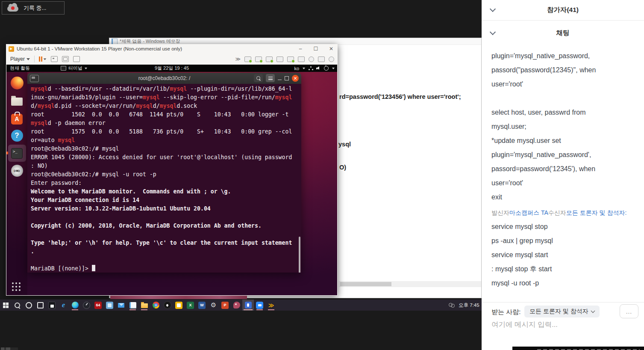 The height and width of the screenshot is (350, 644). What do you see at coordinates (258, 78) in the screenshot?
I see `search-icon` at bounding box center [258, 78].